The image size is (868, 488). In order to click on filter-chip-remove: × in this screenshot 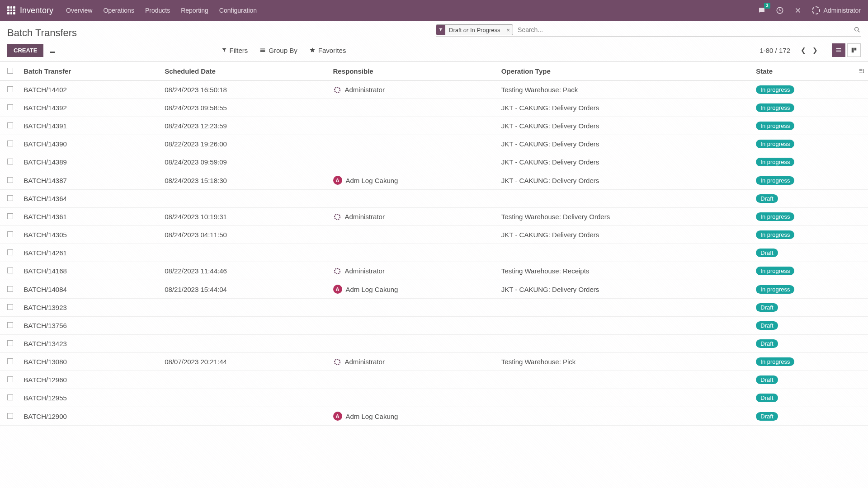, I will do `click(508, 30)`.